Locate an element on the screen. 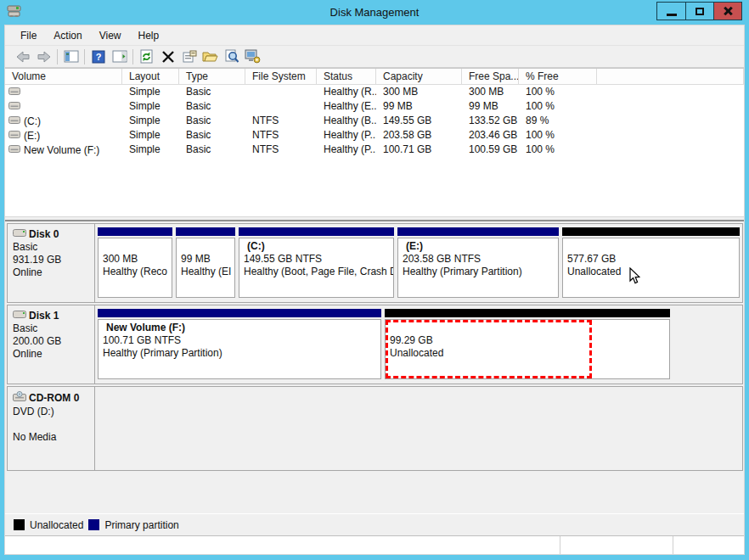  column-header-layout: Layout is located at coordinates (151, 76).